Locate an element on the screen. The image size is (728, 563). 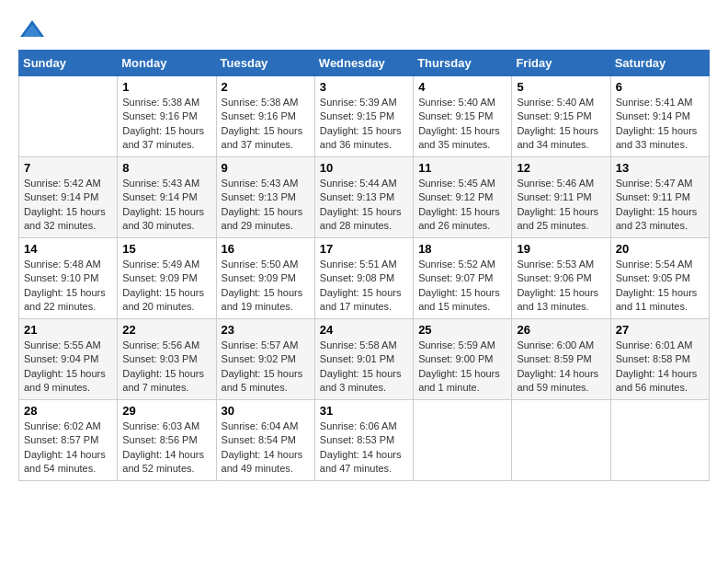
calendar-cell: 10Sunrise: 5:44 AM Sunset: 9:13 PM Dayli… is located at coordinates (364, 198).